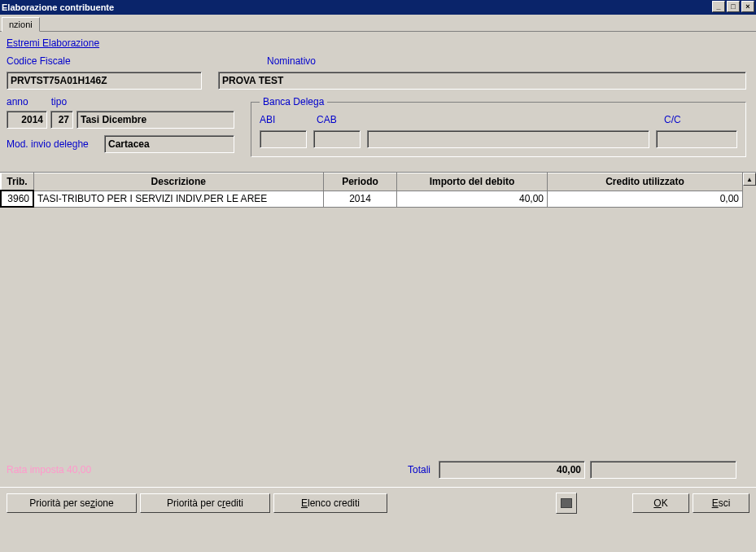 This screenshot has width=756, height=552. What do you see at coordinates (719, 7) in the screenshot?
I see `minimize-button: _` at bounding box center [719, 7].